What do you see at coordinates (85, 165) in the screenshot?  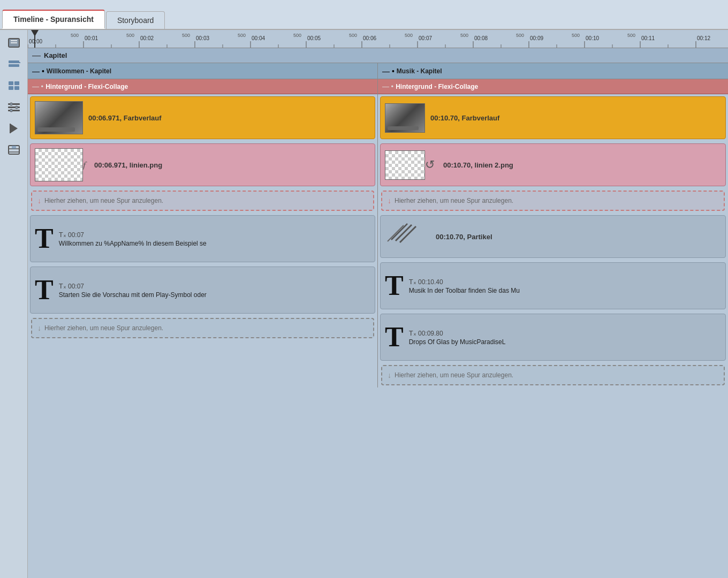 I see `fx-icon-left: 𝑓` at bounding box center [85, 165].